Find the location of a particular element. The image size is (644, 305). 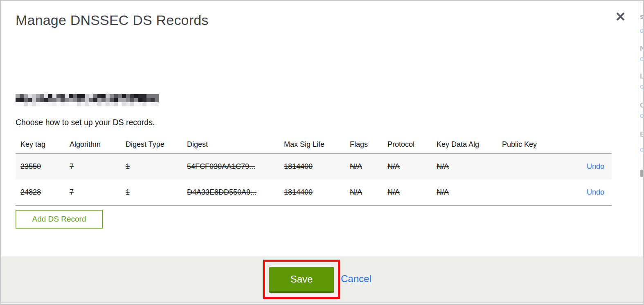

column-header-protocol: Protocol is located at coordinates (407, 145).